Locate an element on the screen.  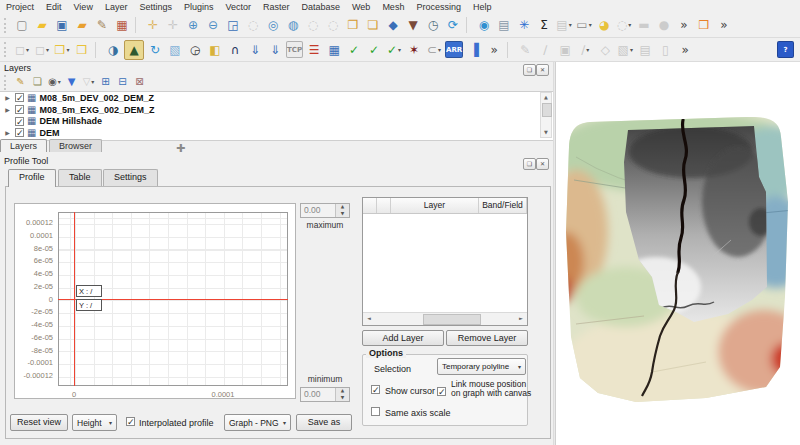
scrollbar-thumb is located at coordinates (547, 110).